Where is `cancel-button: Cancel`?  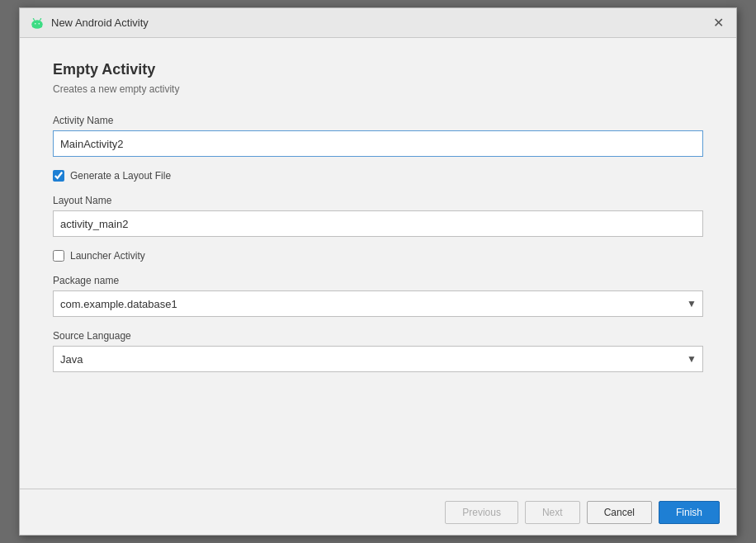
cancel-button: Cancel is located at coordinates (619, 512).